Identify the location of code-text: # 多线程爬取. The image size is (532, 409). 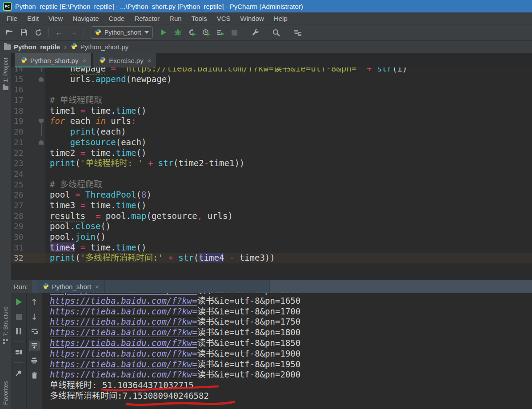
(74, 185).